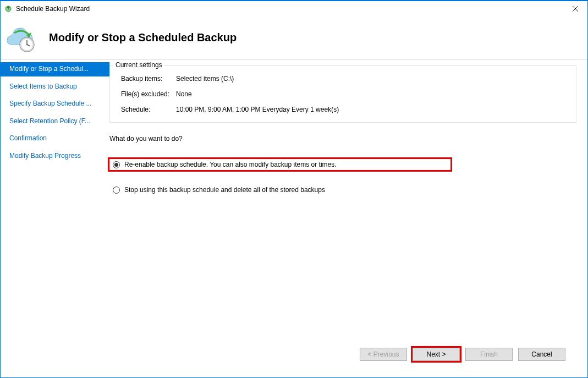 This screenshot has width=588, height=378. What do you see at coordinates (139, 65) in the screenshot?
I see `groupbox-title: Current settings` at bounding box center [139, 65].